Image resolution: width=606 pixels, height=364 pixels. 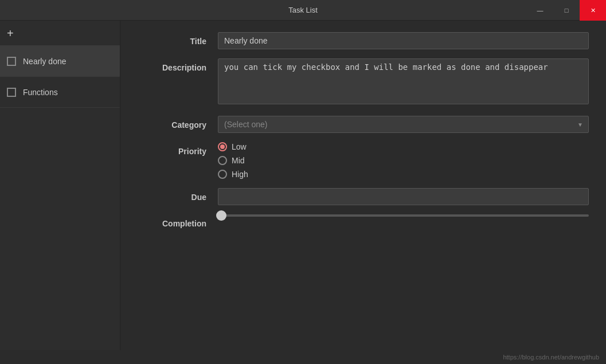 I want to click on title-bar: Task List — □ ✕, so click(x=303, y=10).